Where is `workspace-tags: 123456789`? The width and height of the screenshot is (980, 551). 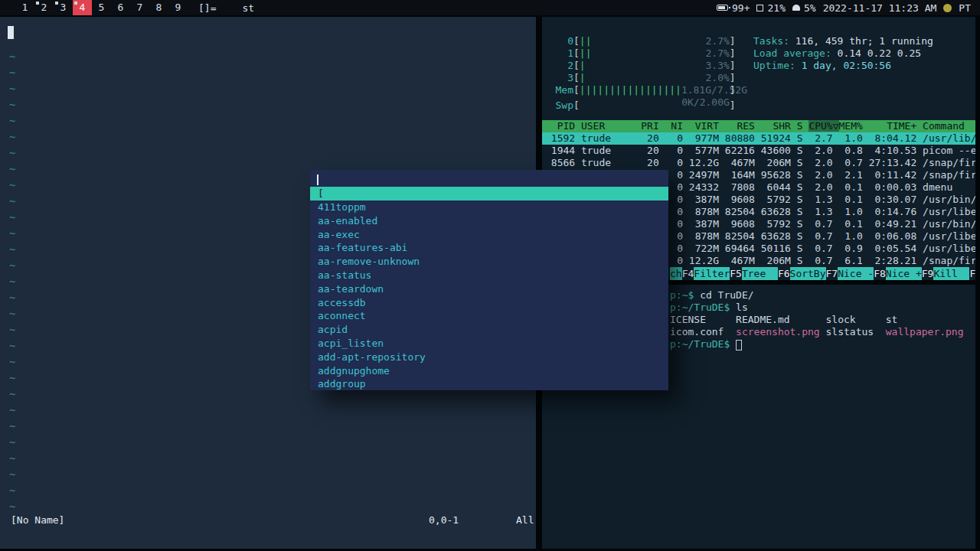 workspace-tags: 123456789 is located at coordinates (101, 8).